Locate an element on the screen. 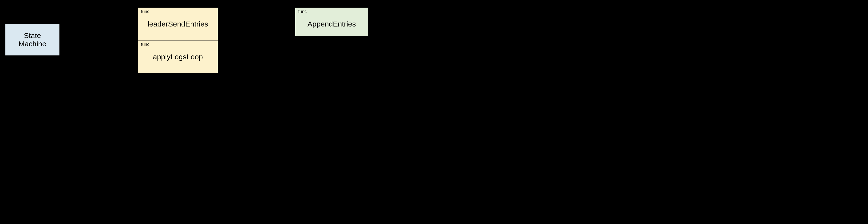 This screenshot has width=868, height=224. append-entries-box: func AppendEntries is located at coordinates (332, 22).